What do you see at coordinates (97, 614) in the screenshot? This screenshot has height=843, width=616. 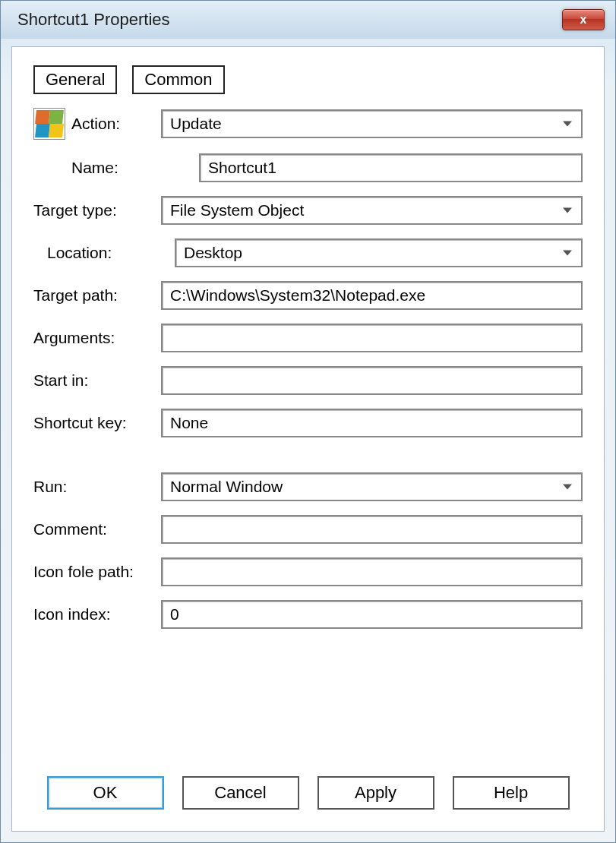 I see `label-icon-index: Icon index:` at bounding box center [97, 614].